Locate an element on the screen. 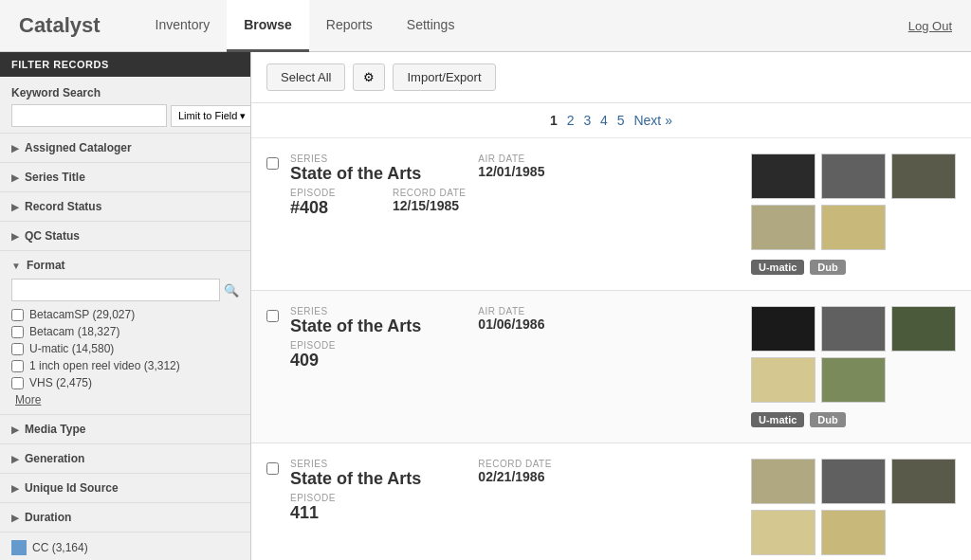 The height and width of the screenshot is (560, 971). page-3-link: 3 is located at coordinates (587, 120).